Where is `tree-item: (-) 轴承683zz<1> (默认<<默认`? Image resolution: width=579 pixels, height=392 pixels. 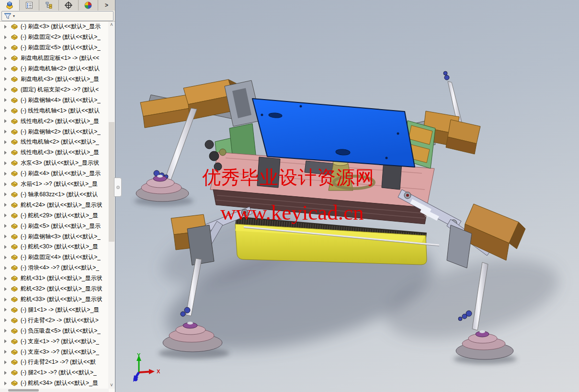
tree-item: (-) 轴承683zz<1> (默认<<默认 is located at coordinates (55, 195).